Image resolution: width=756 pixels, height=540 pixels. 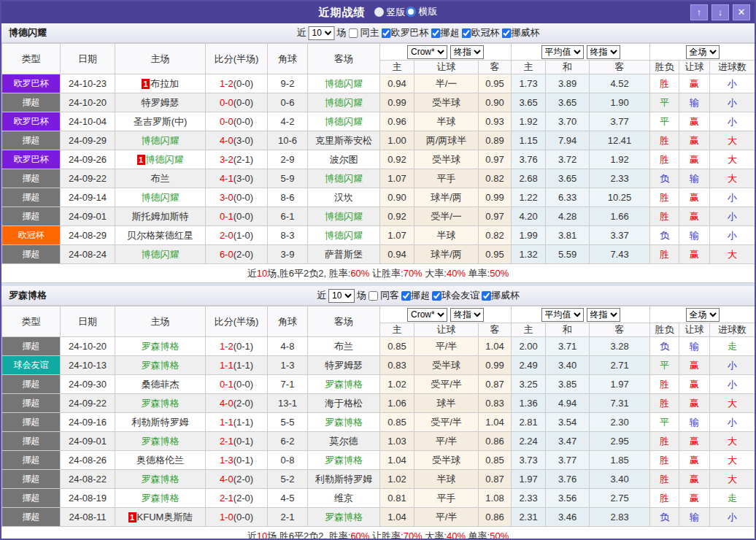 What do you see at coordinates (620, 423) in the screenshot?
I see `avg-away: 2.30` at bounding box center [620, 423].